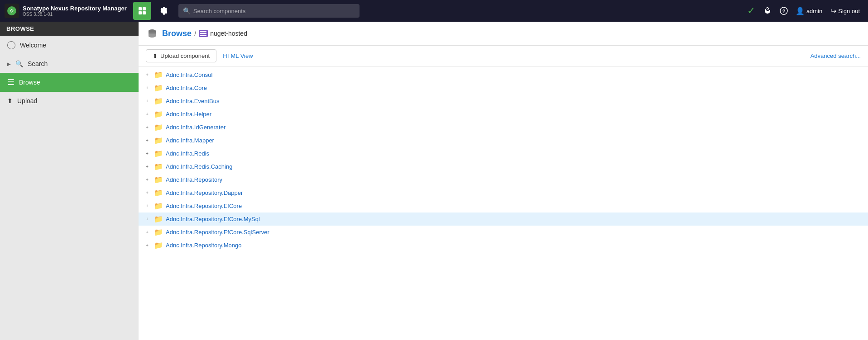  What do you see at coordinates (33, 45) in the screenshot?
I see `sidebar-label-welcome: Welcome` at bounding box center [33, 45].